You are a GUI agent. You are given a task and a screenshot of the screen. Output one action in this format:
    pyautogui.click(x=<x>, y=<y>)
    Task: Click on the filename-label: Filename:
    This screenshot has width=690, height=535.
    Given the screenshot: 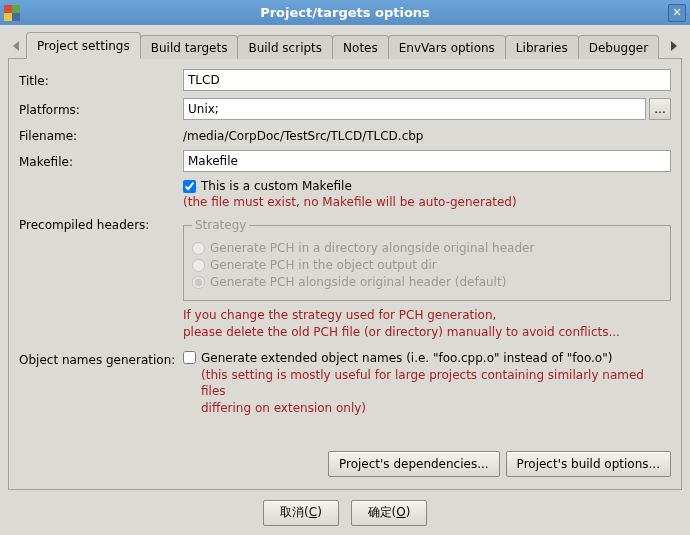 What is the action you would take?
    pyautogui.click(x=101, y=135)
    